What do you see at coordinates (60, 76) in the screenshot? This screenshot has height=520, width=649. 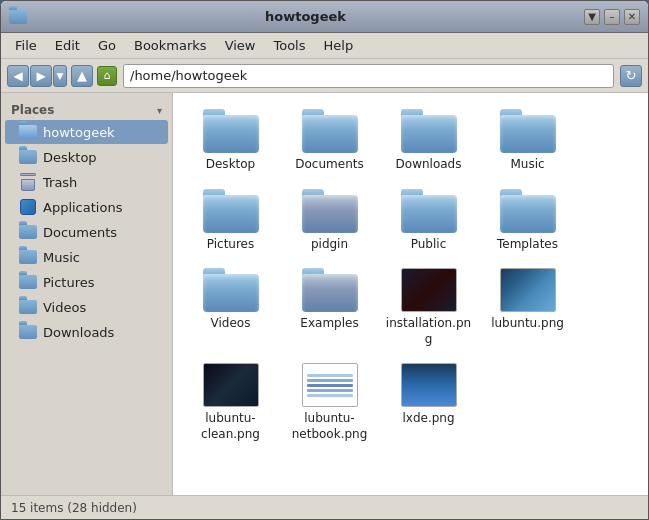 I see `nav-dropdown-button: ▼` at bounding box center [60, 76].